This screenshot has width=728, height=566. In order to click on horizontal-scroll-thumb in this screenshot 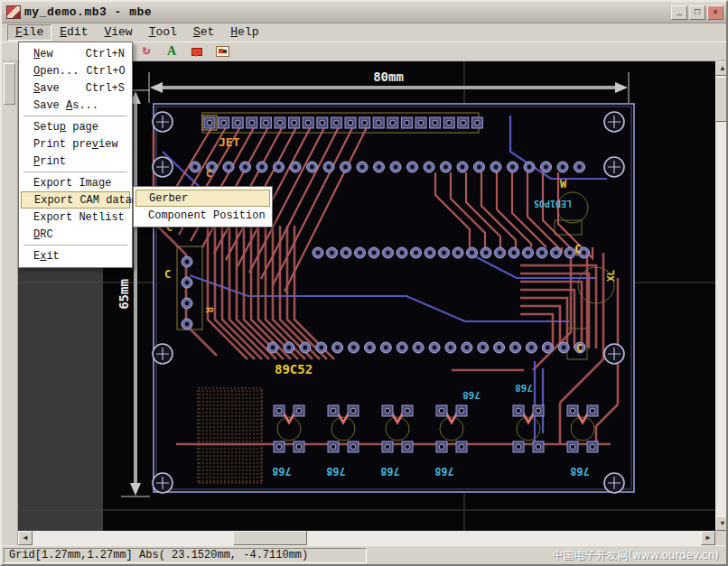, I will do `click(270, 538)`.